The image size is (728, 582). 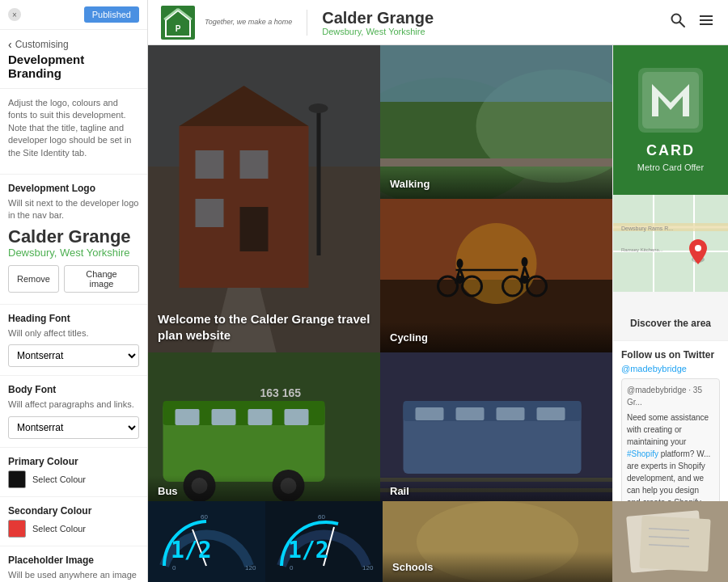 What do you see at coordinates (671, 420) in the screenshot?
I see `twitter-section: Follow us on Twitter @madebybridge @made…` at bounding box center [671, 420].